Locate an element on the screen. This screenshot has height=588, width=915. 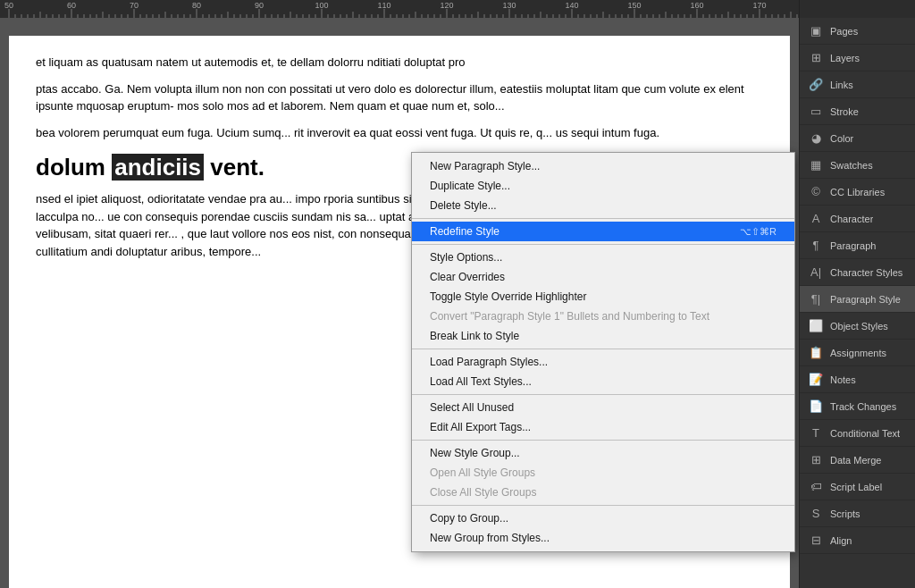
menu-item-copy-to-group: Copy to Group... is located at coordinates (603, 518).